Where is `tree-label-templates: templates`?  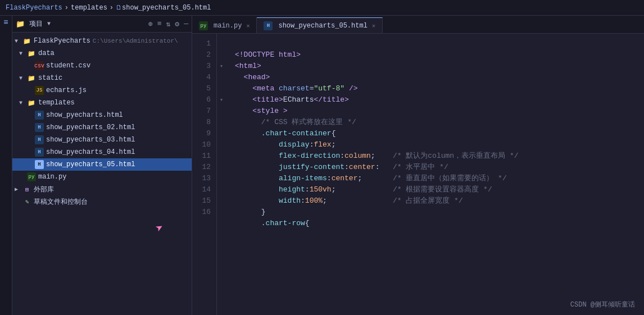 tree-label-templates: templates is located at coordinates (56, 103).